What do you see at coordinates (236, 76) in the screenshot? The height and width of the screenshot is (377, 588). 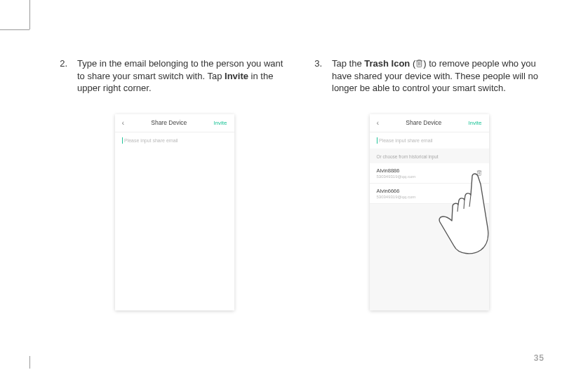 I see `step2-bold: Invite` at bounding box center [236, 76].